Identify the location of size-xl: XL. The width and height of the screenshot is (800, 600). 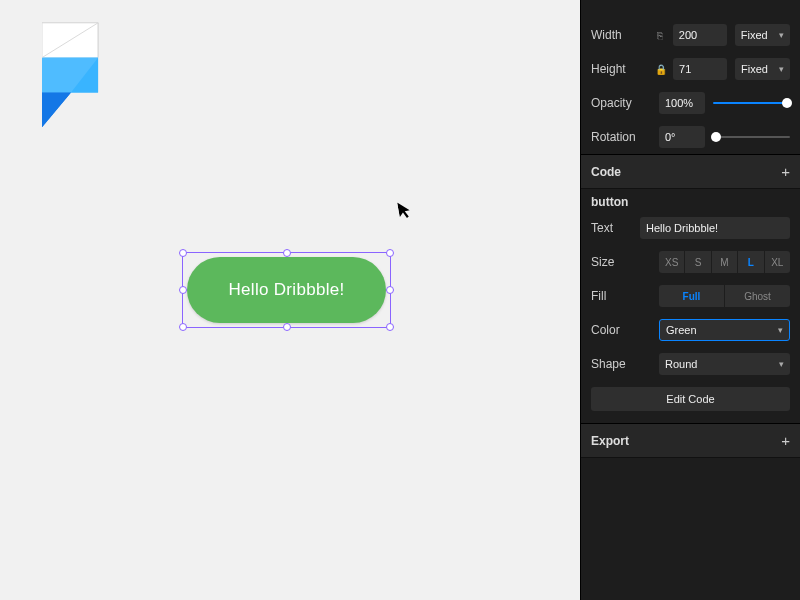
(778, 262).